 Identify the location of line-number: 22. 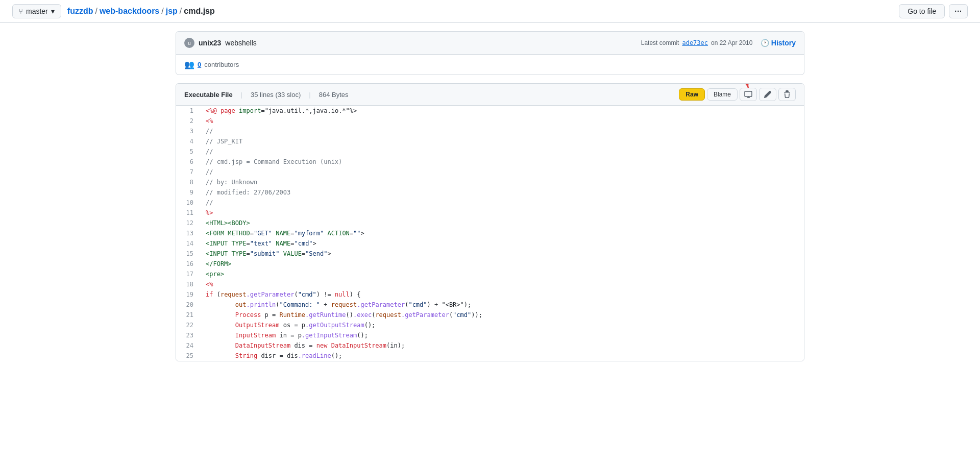
(189, 325).